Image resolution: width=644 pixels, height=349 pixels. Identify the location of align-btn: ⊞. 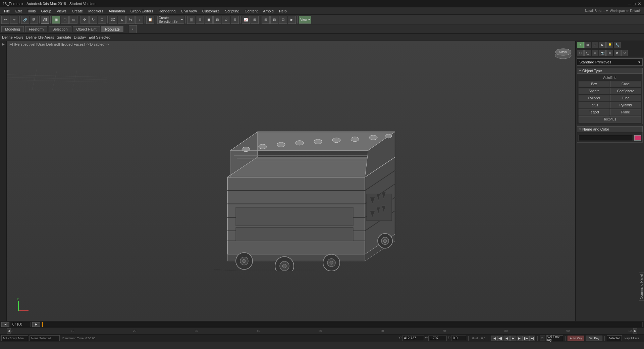
(200, 20).